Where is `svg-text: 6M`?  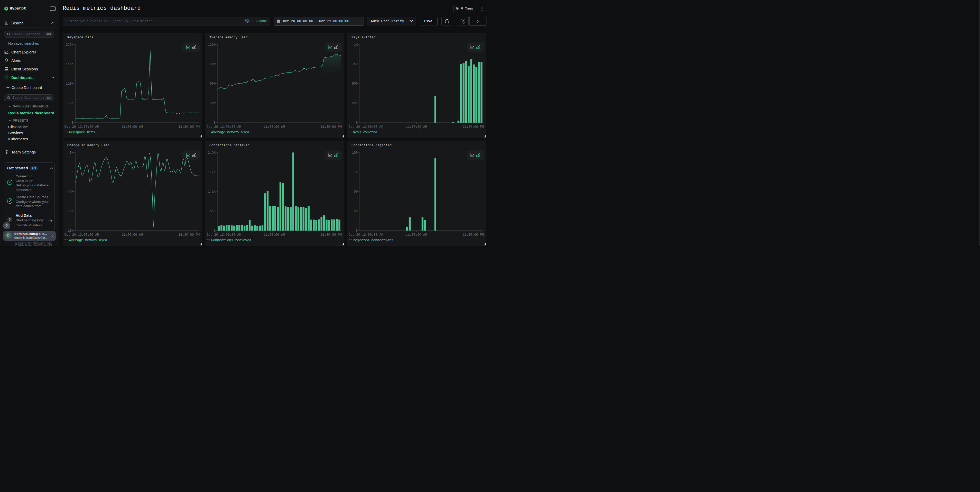 svg-text: 6M is located at coordinates (72, 153).